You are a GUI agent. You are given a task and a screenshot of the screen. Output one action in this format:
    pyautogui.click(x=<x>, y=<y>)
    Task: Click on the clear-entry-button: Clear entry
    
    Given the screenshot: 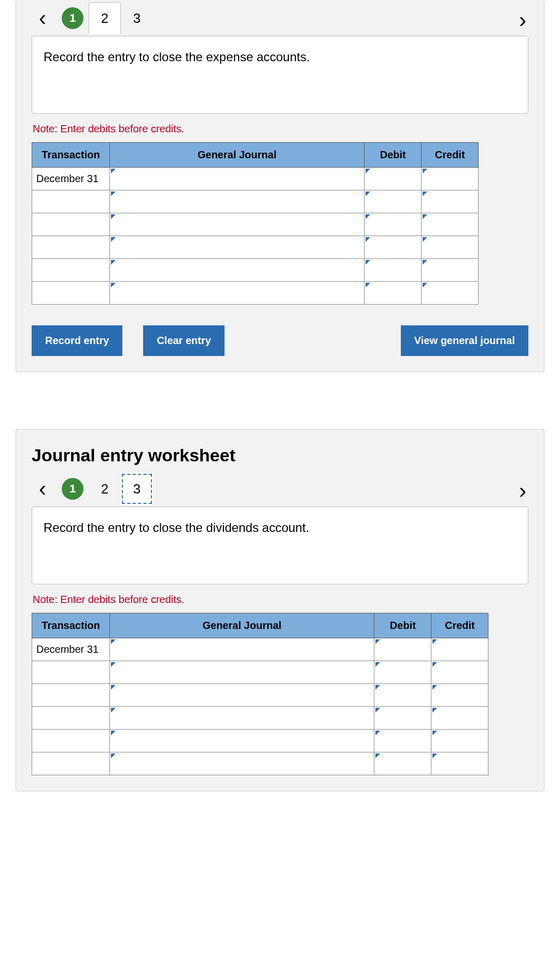 What is the action you would take?
    pyautogui.click(x=184, y=340)
    